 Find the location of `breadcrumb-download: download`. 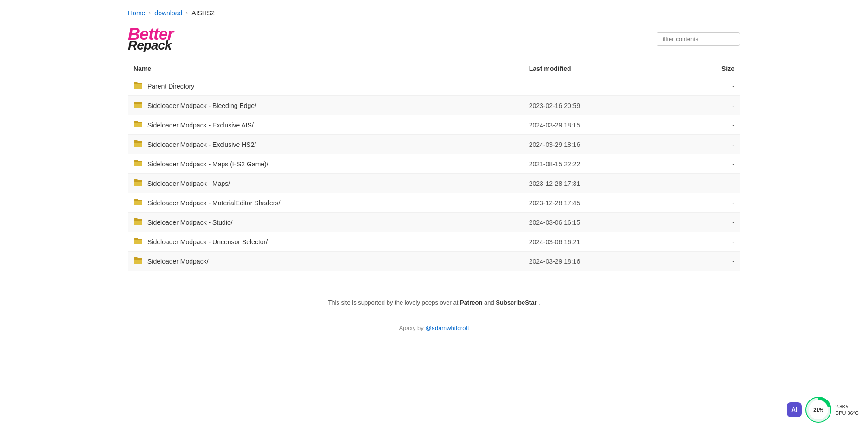

breadcrumb-download: download is located at coordinates (168, 13).